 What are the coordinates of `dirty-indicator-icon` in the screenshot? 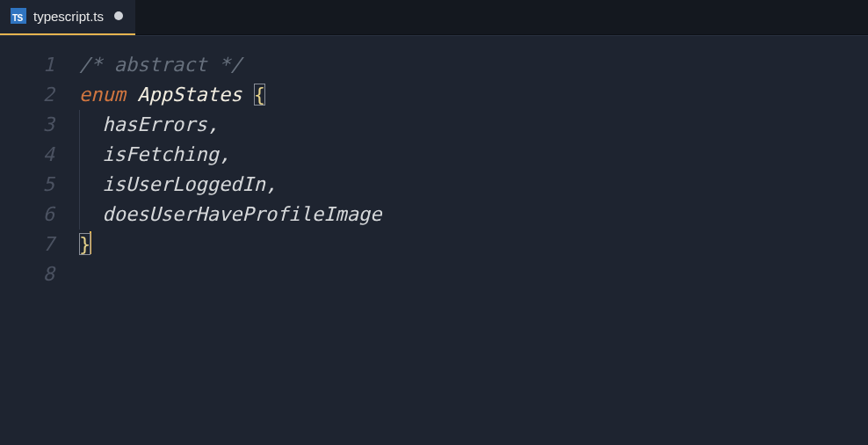 It's located at (119, 16).